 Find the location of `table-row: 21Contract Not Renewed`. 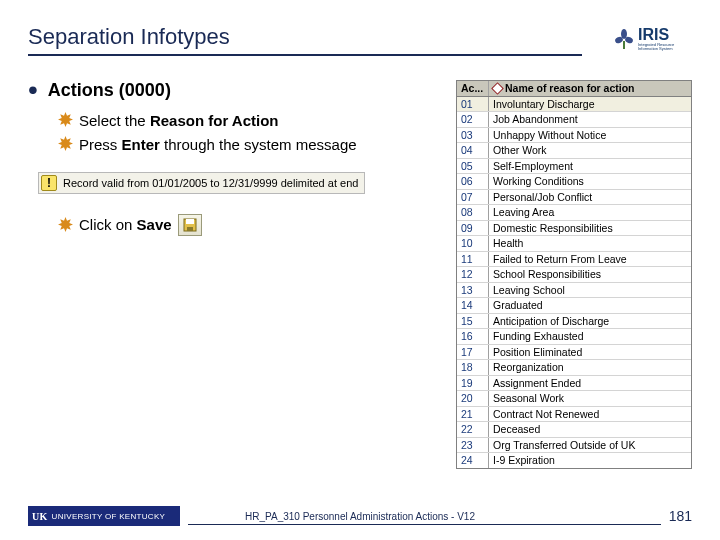

table-row: 21Contract Not Renewed is located at coordinates (574, 415).